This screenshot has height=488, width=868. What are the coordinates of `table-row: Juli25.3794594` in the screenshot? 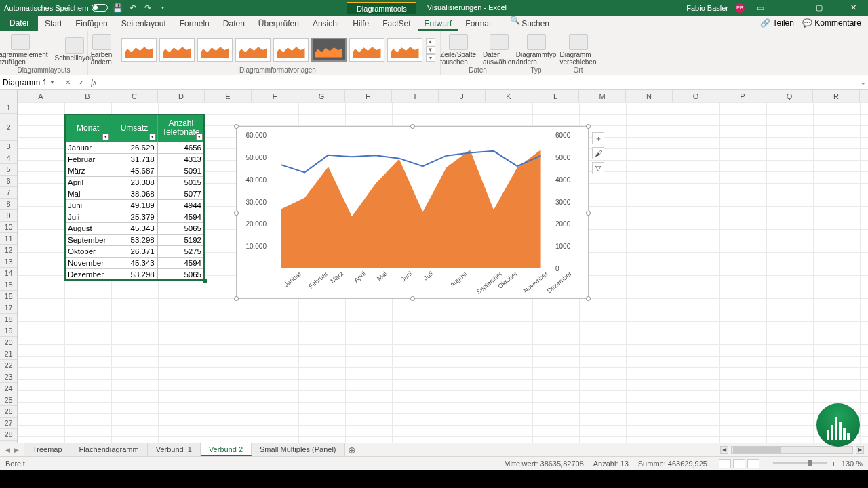 It's located at (134, 217).